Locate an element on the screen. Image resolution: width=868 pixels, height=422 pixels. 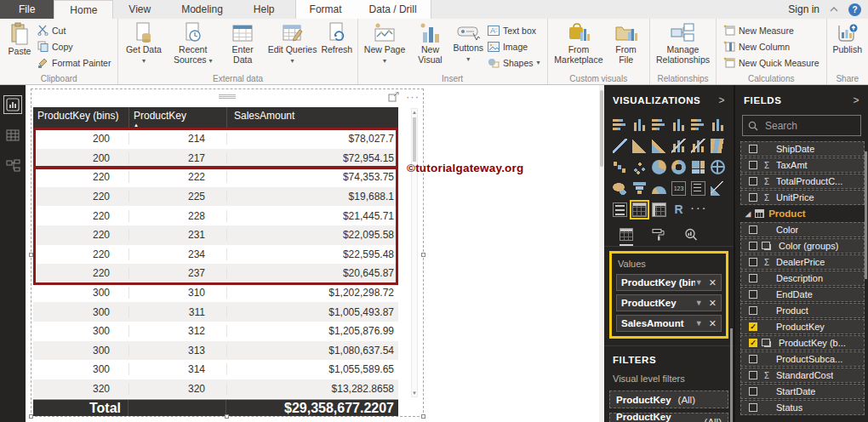
viz-icon-table-selected is located at coordinates (640, 209).